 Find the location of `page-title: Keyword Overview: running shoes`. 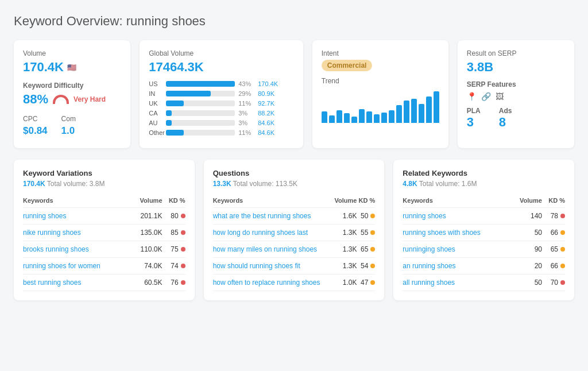

page-title: Keyword Overview: running shoes is located at coordinates (294, 21).